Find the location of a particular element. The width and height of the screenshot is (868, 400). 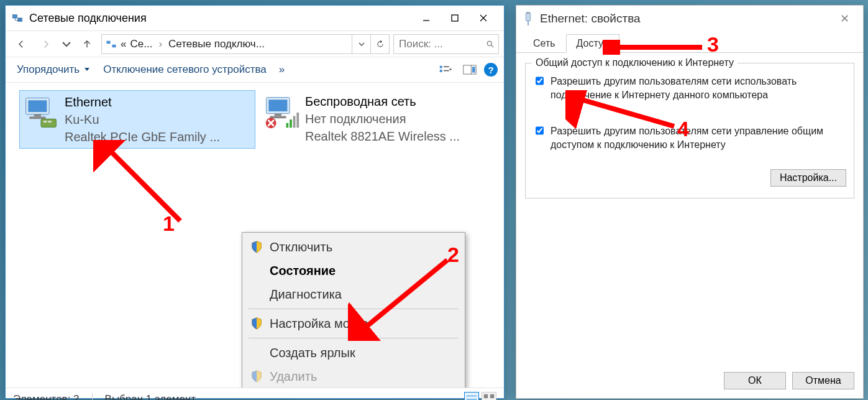

adapter-name: Беспроводная сеть is located at coordinates (383, 101).